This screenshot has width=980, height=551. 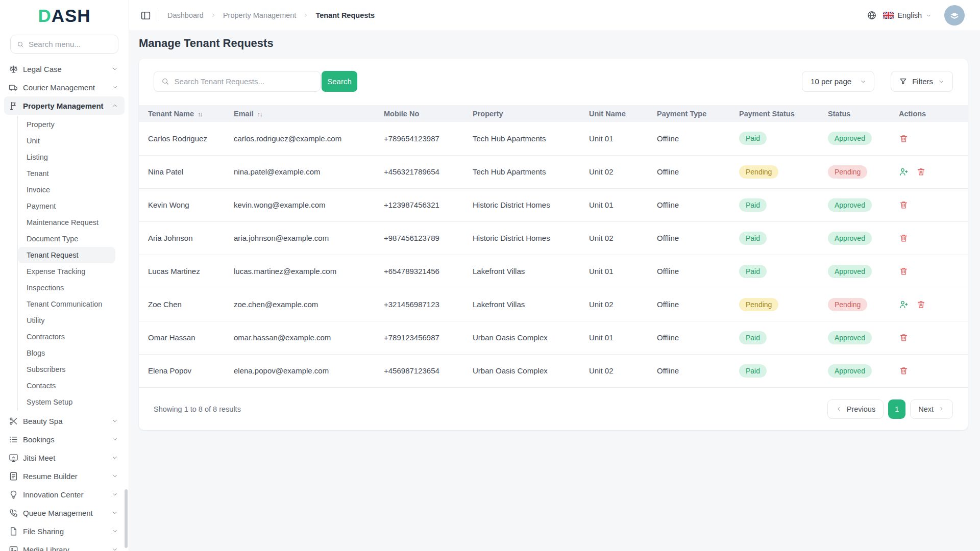 I want to click on email-cell: lucas.martinez@example.com, so click(x=309, y=271).